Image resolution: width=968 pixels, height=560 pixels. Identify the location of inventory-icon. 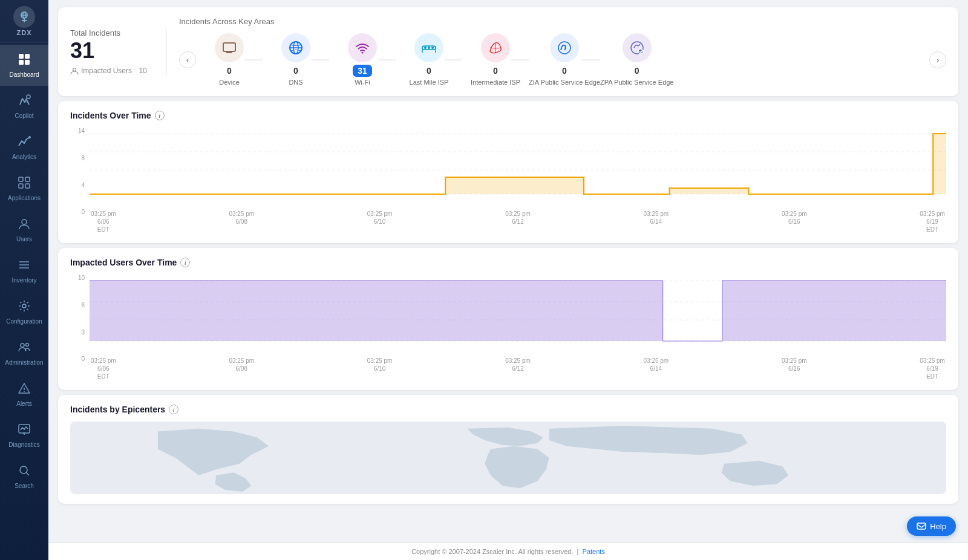
(24, 266).